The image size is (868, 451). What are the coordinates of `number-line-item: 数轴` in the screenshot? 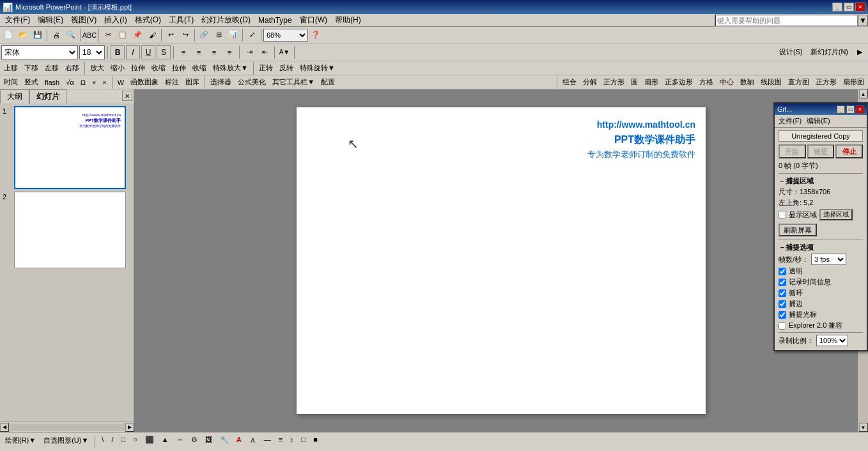 It's located at (747, 82).